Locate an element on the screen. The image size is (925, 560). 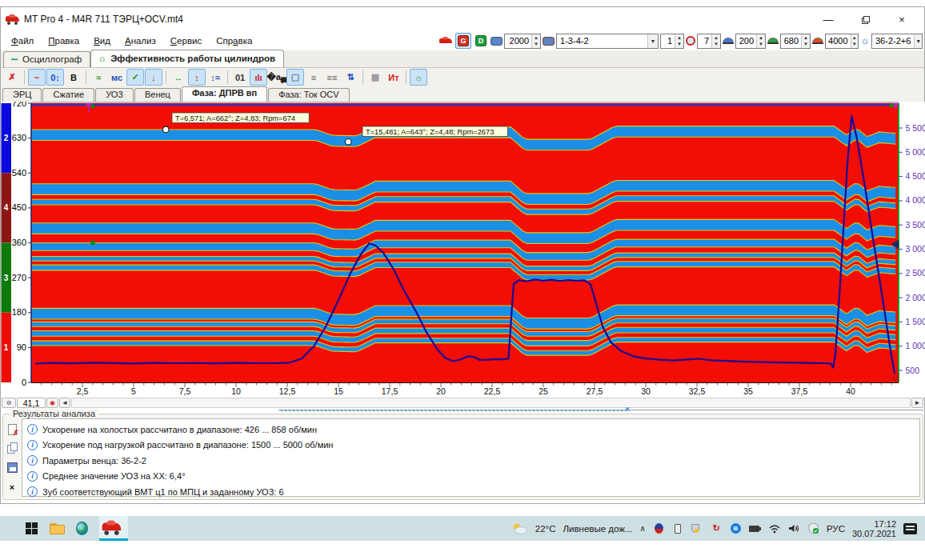
start-rpm-spinner-spin-arrows: ▲▼ is located at coordinates (805, 42).